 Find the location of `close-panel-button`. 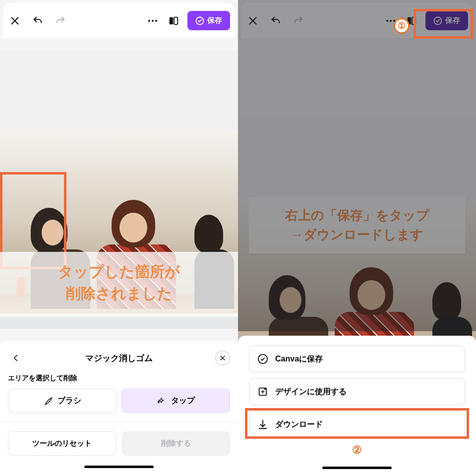

close-panel-button is located at coordinates (223, 358).